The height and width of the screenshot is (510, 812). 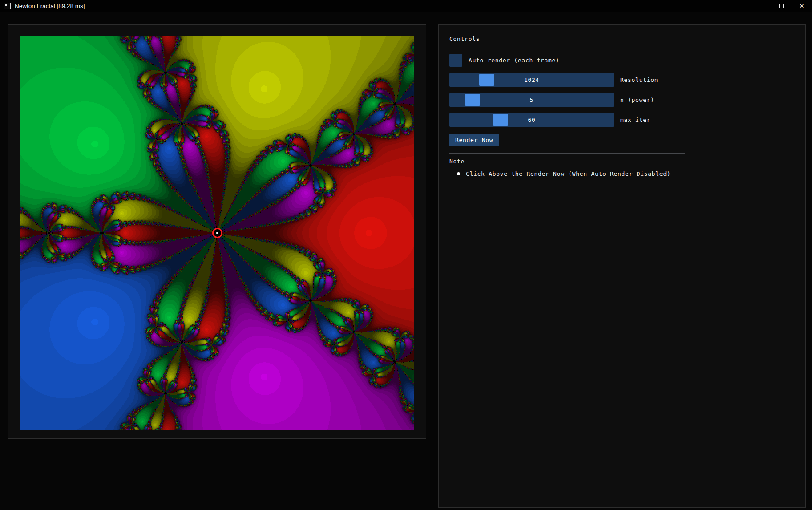 What do you see at coordinates (217, 233) in the screenshot?
I see `center-marker-dot` at bounding box center [217, 233].